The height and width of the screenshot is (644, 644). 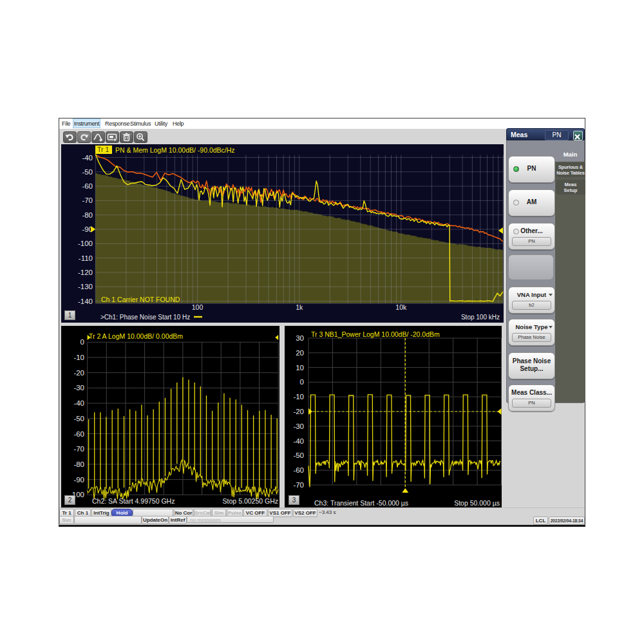 I want to click on svg-text: Ch 1 Carrier NOT FOUND, so click(x=140, y=299).